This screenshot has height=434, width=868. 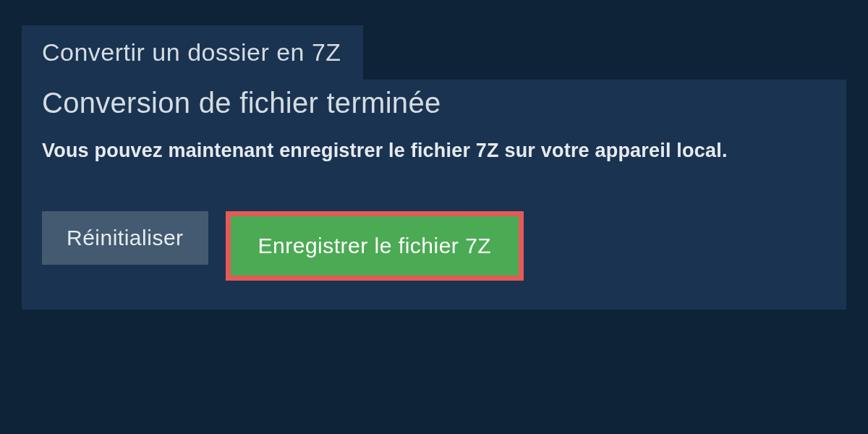 I want to click on reset-button-label: Réinitialiser, so click(x=125, y=237).